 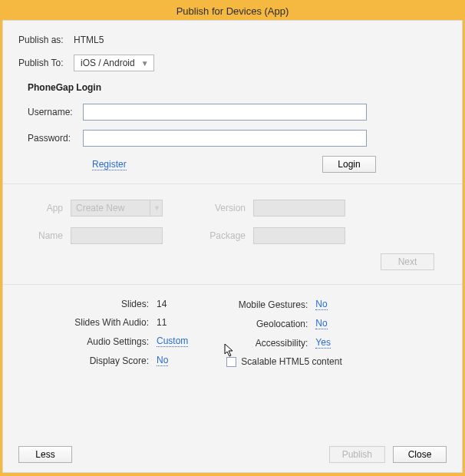 What do you see at coordinates (234, 164) in the screenshot?
I see `login-actions-row: Register Login` at bounding box center [234, 164].